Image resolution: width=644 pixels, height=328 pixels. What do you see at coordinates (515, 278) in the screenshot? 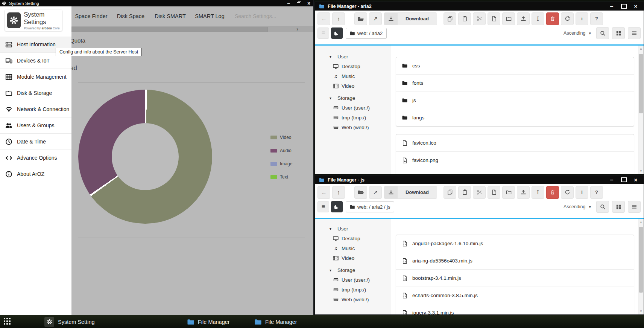
I see `file-row-bootstrap: bootstrap-3.4.1.min.js` at bounding box center [515, 278].